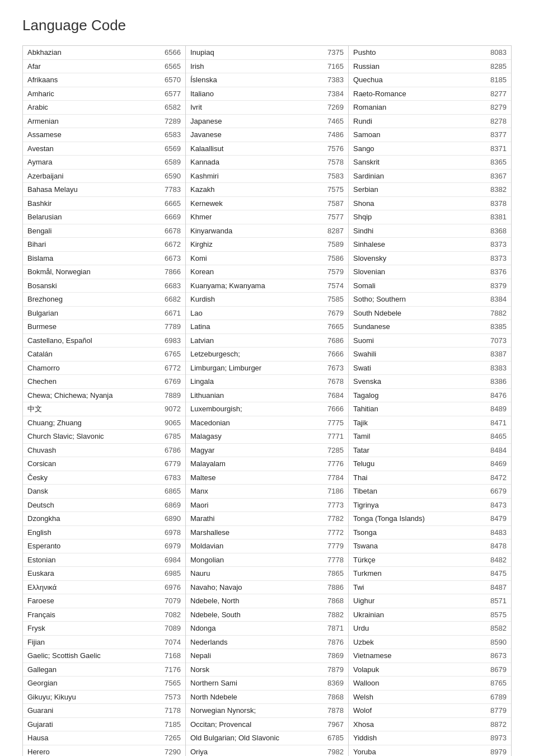 The height and width of the screenshot is (756, 534). What do you see at coordinates (331, 53) in the screenshot?
I see `language-code: 7375` at bounding box center [331, 53].